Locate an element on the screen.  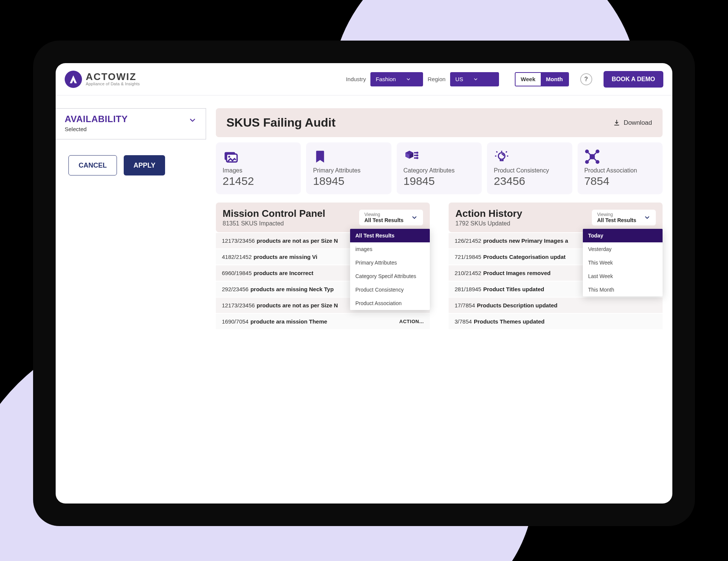
sidebar-actions: CANCEL APPLY is located at coordinates (131, 165).